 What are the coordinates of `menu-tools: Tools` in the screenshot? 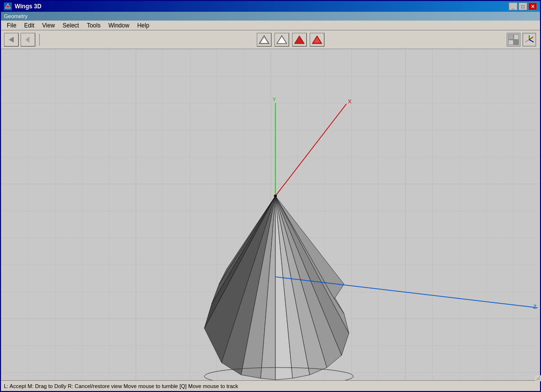 It's located at (94, 25).